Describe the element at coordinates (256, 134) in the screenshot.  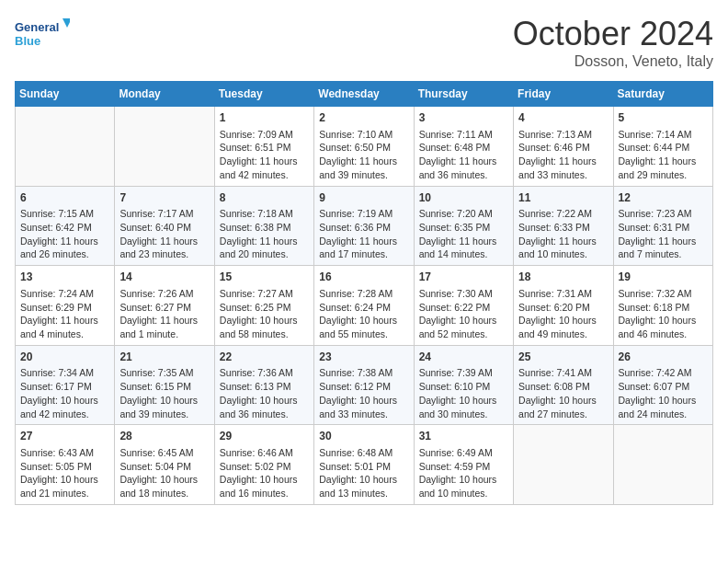
I see `day-info: Sunrise: 7:09 AM` at that location.